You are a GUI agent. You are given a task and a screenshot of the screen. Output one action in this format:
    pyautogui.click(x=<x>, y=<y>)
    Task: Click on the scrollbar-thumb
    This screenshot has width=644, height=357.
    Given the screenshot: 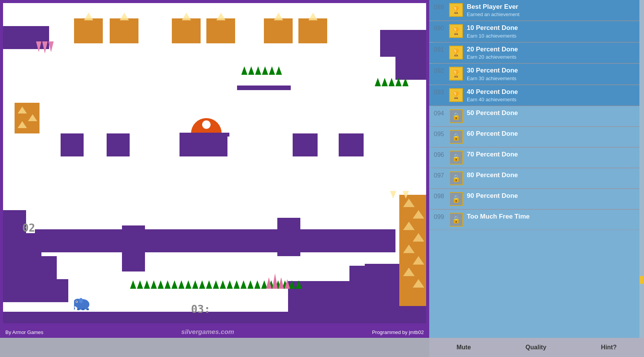 What is the action you would take?
    pyautogui.click(x=642, y=280)
    